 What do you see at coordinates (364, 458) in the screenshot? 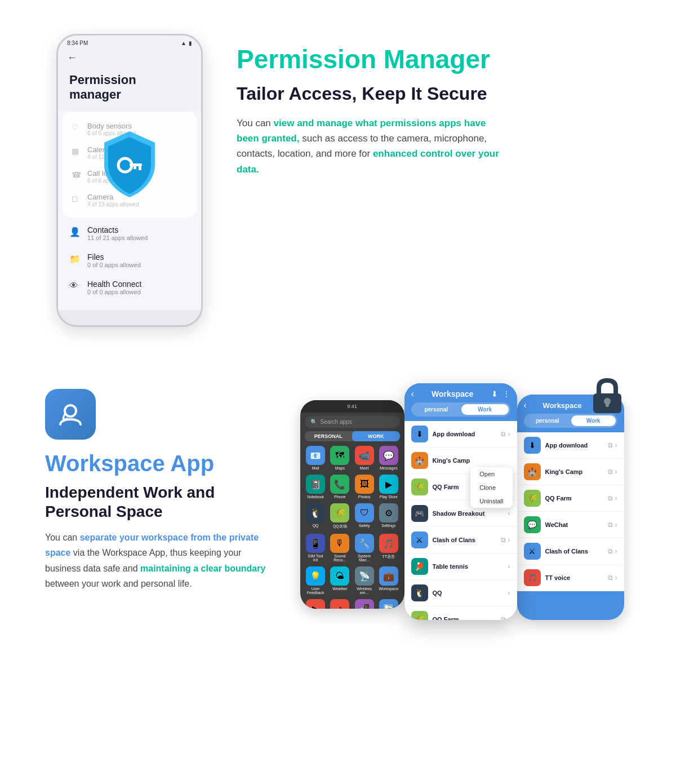
I see `app-item-meet: 📹 Meet` at bounding box center [364, 458].